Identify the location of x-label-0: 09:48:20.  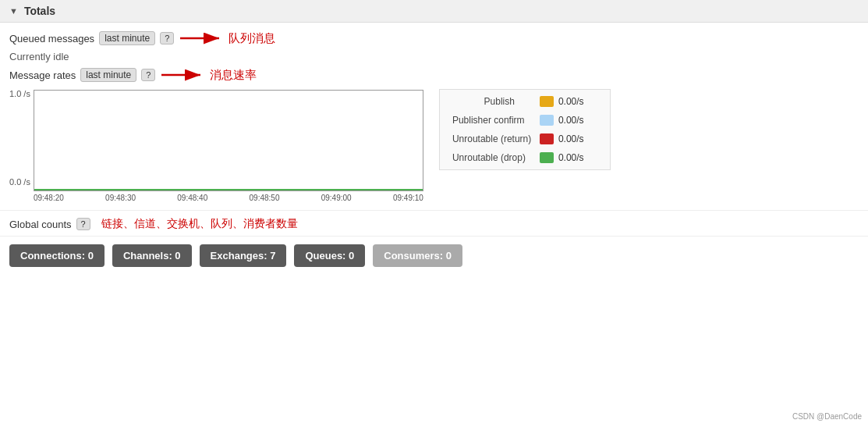
(48, 198).